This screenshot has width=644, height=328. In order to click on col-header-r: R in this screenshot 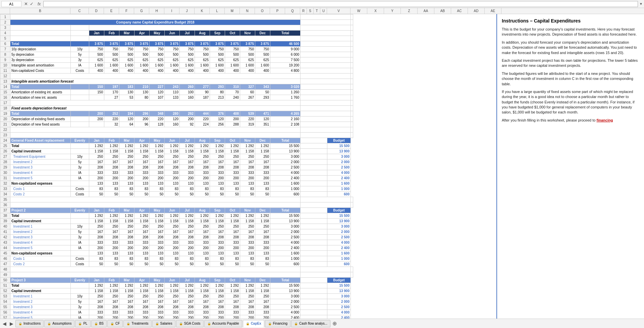, I will do `click(304, 11)`.